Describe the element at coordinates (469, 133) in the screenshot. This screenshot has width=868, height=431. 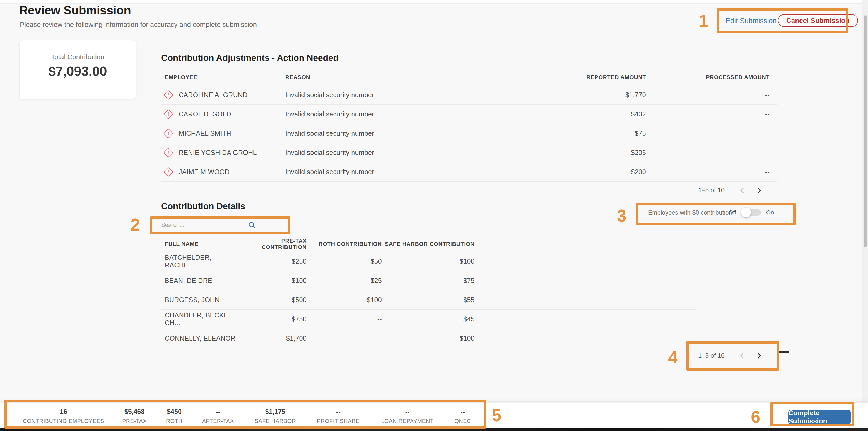
I see `table-row: !MICHAEL SMITH Invalid social security n…` at that location.